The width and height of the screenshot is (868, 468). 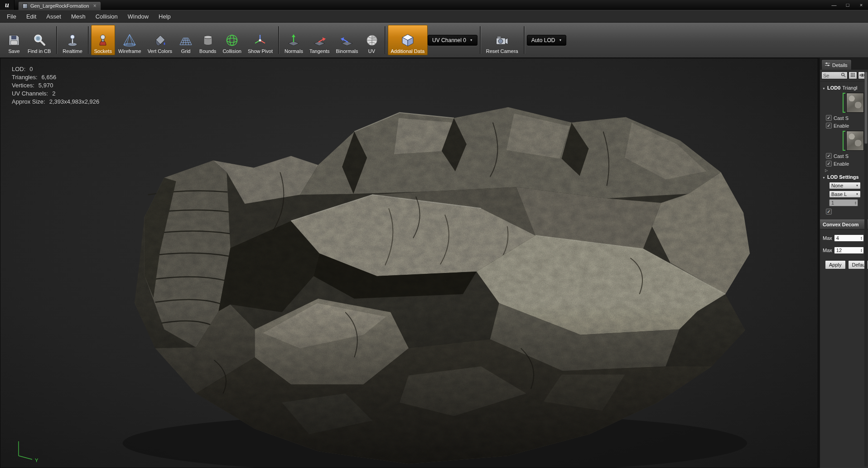 What do you see at coordinates (55, 102) in the screenshot?
I see `stat-approx-size: Approx Size:2,393x4,983x2,926` at bounding box center [55, 102].